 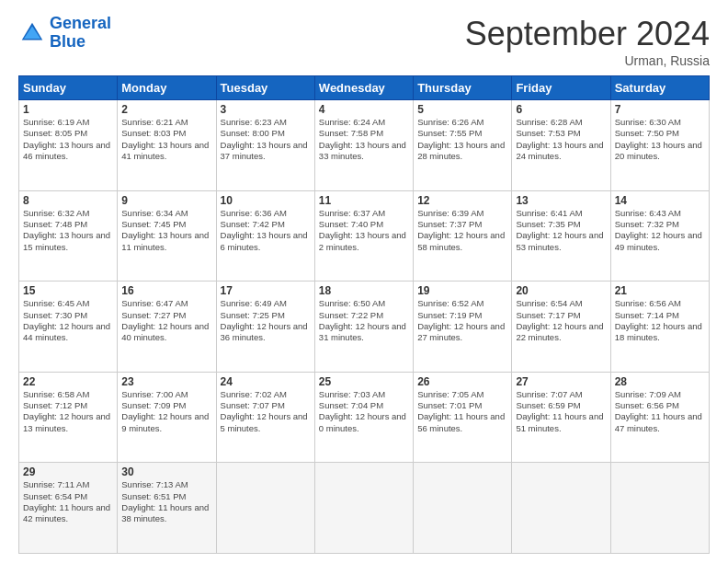 What do you see at coordinates (68, 327) in the screenshot?
I see `calendar-cell: 15 Sunrise: 6:45 AM Sunset: 7:30 PM Dayl…` at bounding box center [68, 327].